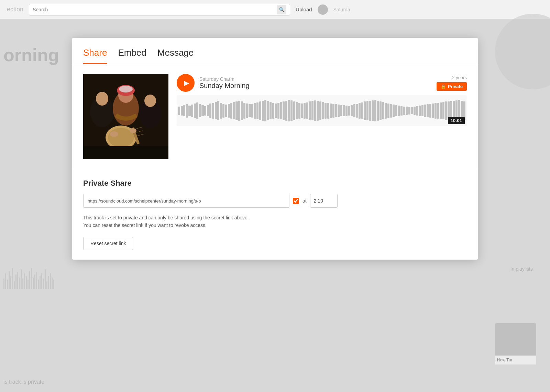  I want to click on track-info: ▶ Saturday Charm Sunday Morning 2 years …, so click(322, 100).